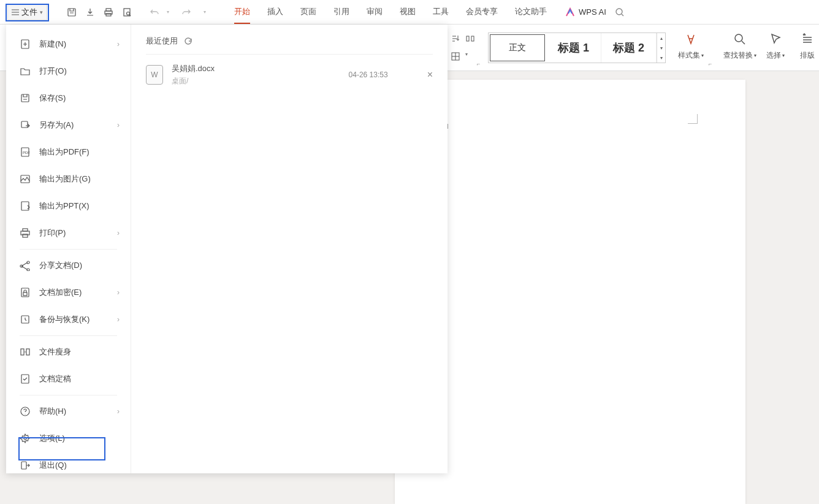  Describe the element at coordinates (109, 12) in the screenshot. I see `print-icon` at that location.